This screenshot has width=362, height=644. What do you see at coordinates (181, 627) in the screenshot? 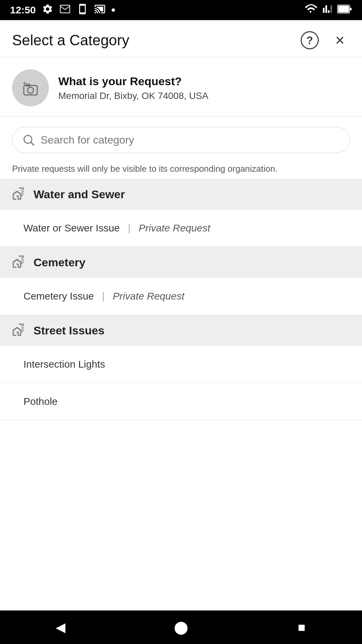
I see `bottom-nav: ◀ ⬤ ■` at bounding box center [181, 627].